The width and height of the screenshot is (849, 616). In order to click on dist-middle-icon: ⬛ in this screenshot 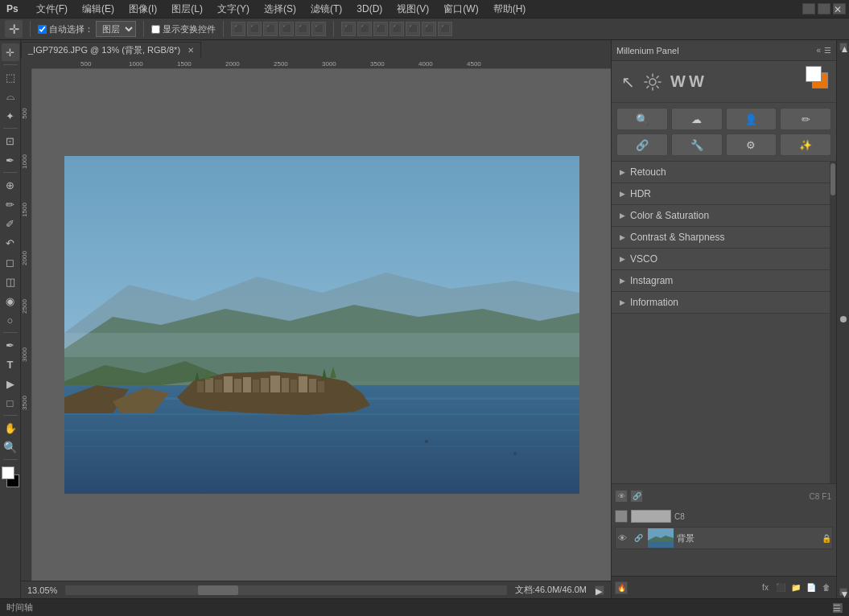, I will do `click(413, 29)`.